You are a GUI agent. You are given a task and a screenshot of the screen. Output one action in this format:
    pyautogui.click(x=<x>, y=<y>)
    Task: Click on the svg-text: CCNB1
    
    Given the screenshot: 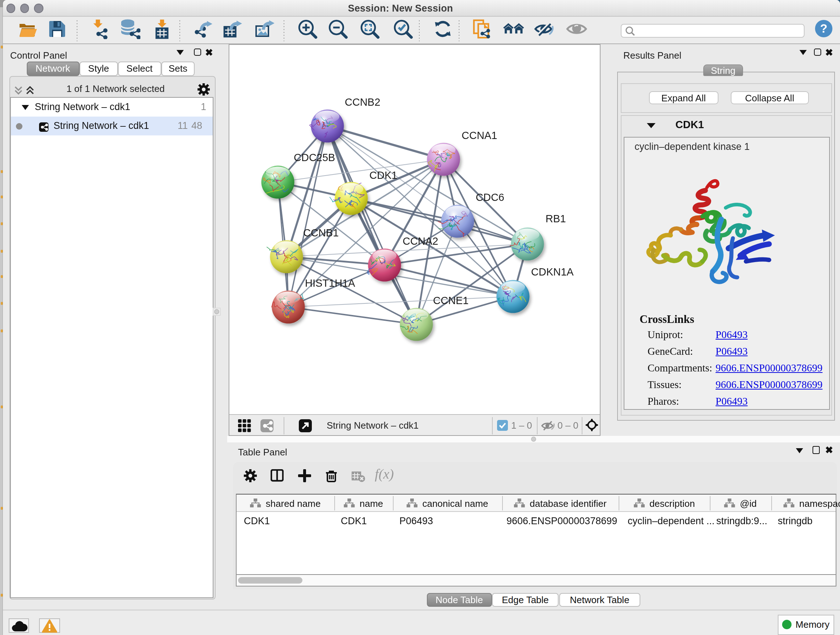 What is the action you would take?
    pyautogui.click(x=321, y=233)
    